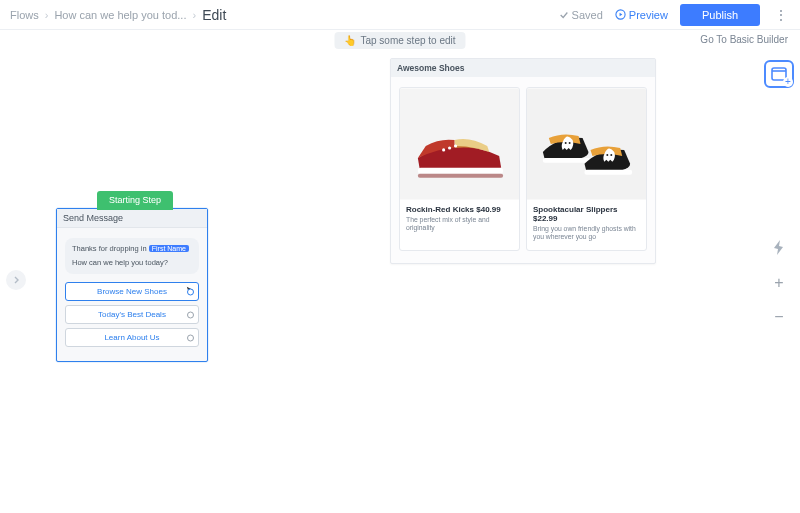  I want to click on first-name-token: First Name, so click(169, 248).